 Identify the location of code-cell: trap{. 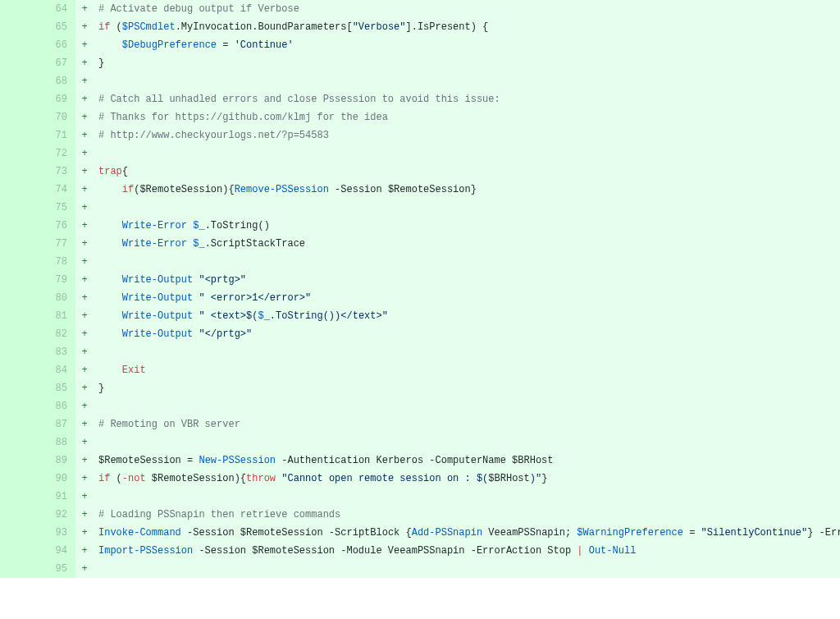
(467, 172).